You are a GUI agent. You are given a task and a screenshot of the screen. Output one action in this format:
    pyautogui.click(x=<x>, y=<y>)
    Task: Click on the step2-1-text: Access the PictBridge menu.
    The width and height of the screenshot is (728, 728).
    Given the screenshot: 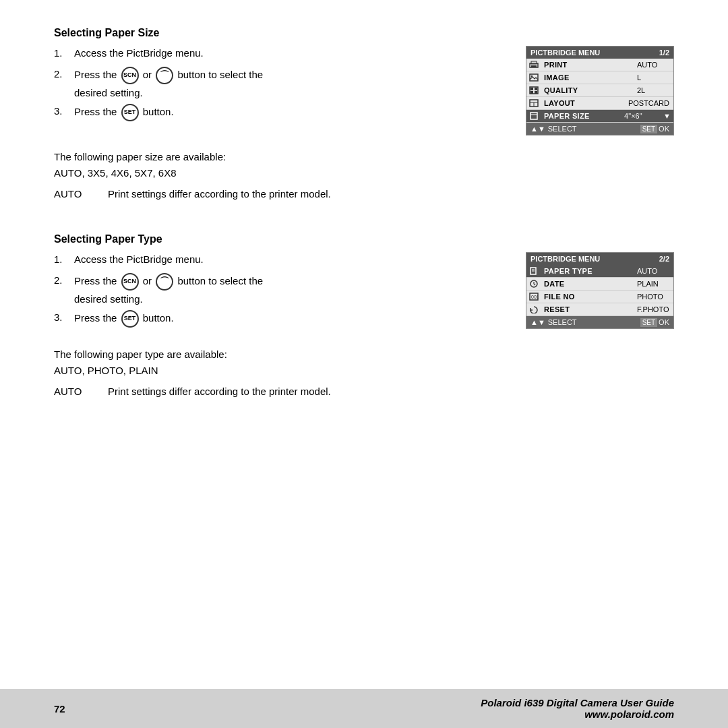 What is the action you would take?
    pyautogui.click(x=139, y=260)
    